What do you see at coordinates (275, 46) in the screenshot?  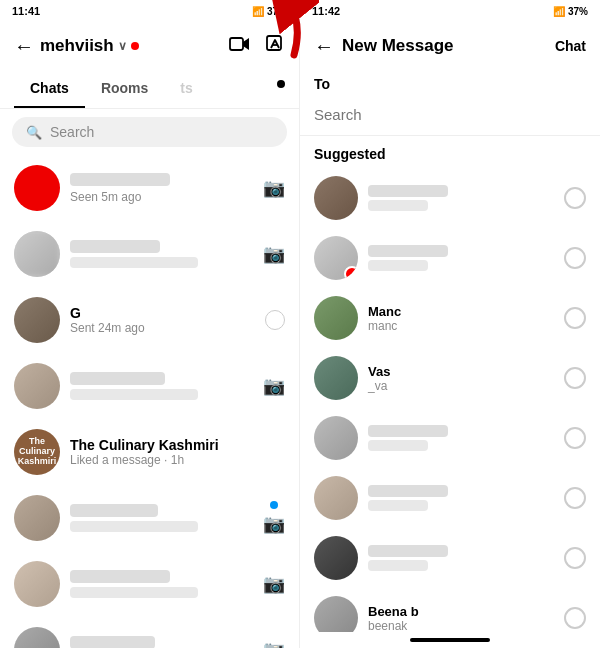 I see `compose-button` at bounding box center [275, 46].